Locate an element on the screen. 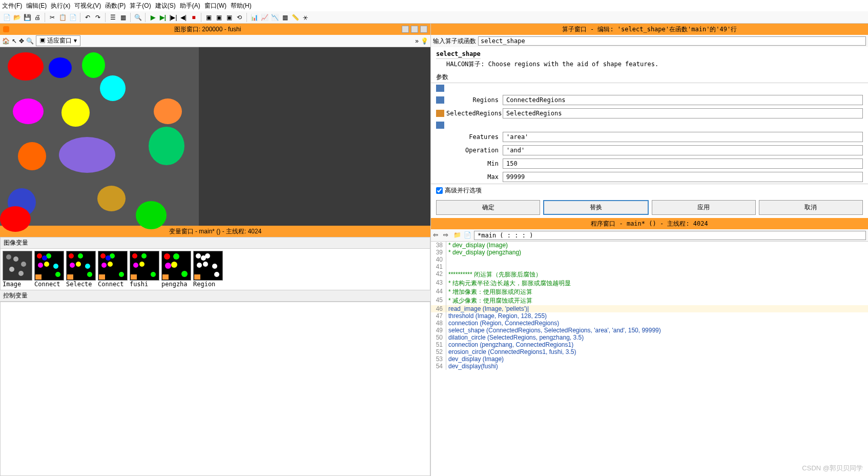  menu-operator: 算子(O) is located at coordinates (140, 6).